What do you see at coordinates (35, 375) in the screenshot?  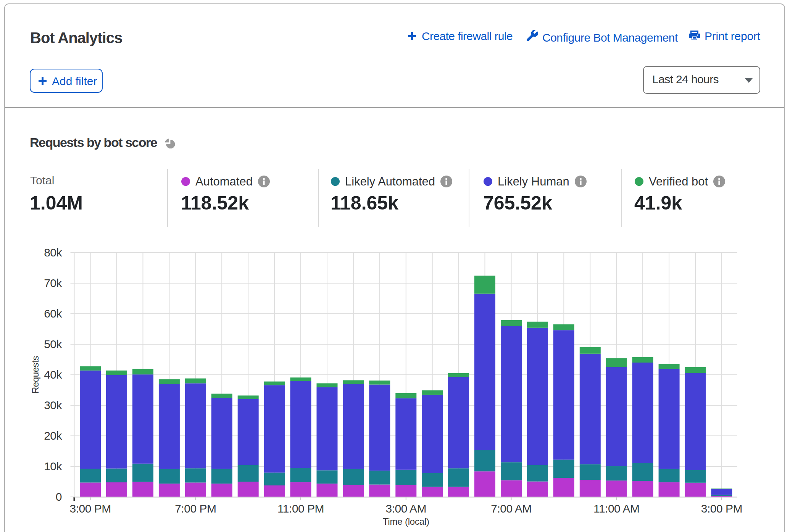 I see `svg-text: Requests` at bounding box center [35, 375].